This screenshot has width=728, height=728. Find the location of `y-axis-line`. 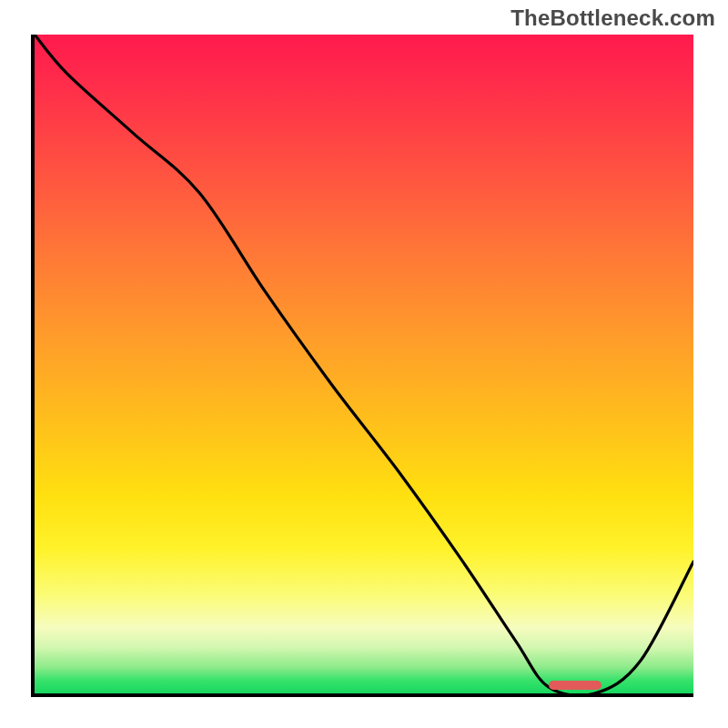

y-axis-line is located at coordinates (33, 366).